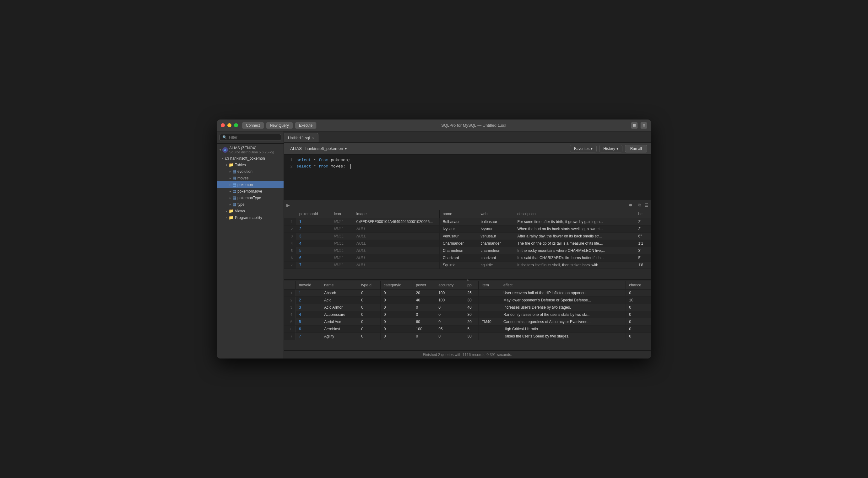 This screenshot has width=868, height=478. What do you see at coordinates (245, 184) in the screenshot?
I see `table-name-pokemon: pokemon` at bounding box center [245, 184].